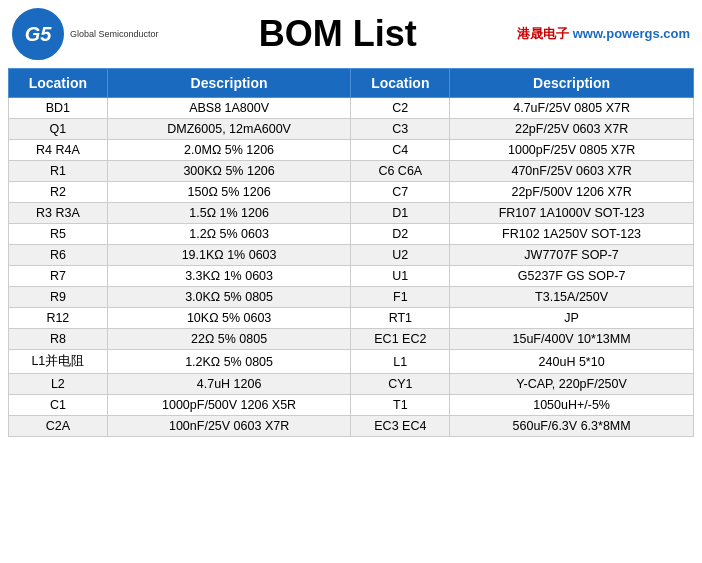 The image size is (702, 563). Describe the element at coordinates (38, 34) in the screenshot. I see `logo-icon: G5` at that location.